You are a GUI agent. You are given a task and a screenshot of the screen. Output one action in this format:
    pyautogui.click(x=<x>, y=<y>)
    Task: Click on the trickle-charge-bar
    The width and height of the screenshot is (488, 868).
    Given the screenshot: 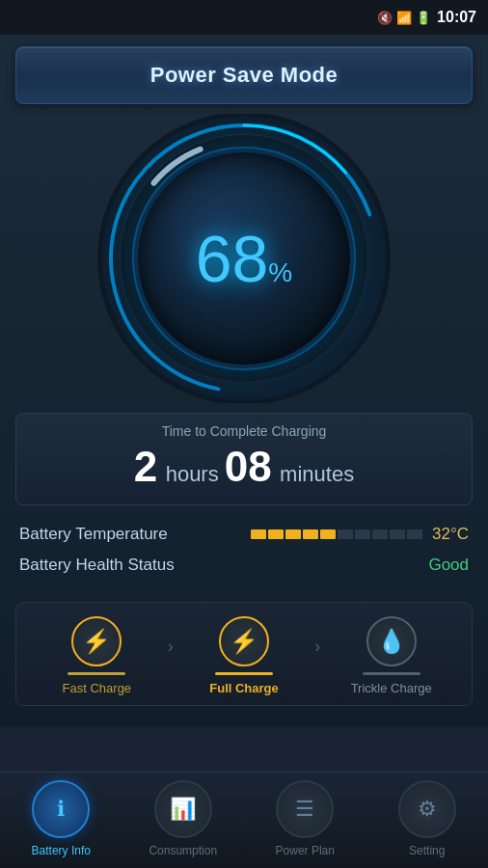 What is the action you would take?
    pyautogui.click(x=392, y=673)
    